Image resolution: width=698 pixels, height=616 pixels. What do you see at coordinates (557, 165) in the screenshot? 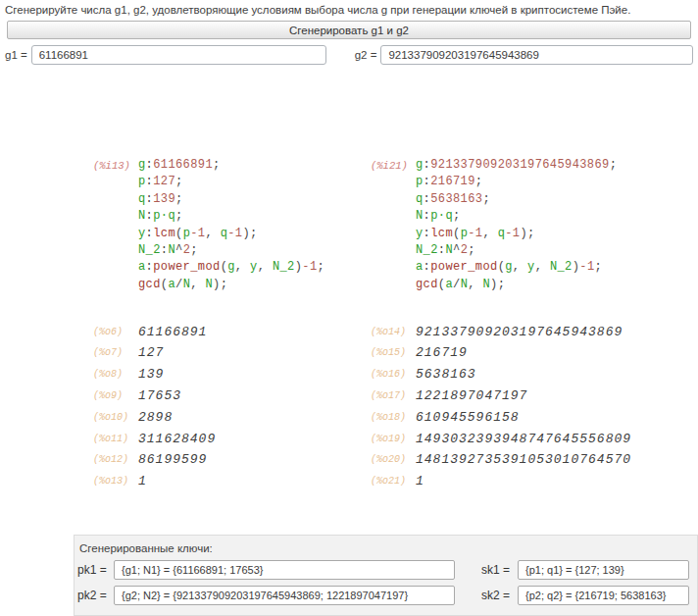
I see `maxima-code-line: g:921337909203197645943869;` at bounding box center [557, 165].